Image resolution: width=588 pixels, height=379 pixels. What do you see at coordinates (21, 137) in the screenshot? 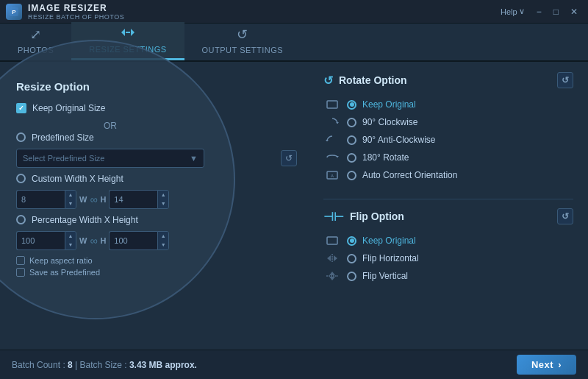
I see `predefined-size-radio` at bounding box center [21, 137].